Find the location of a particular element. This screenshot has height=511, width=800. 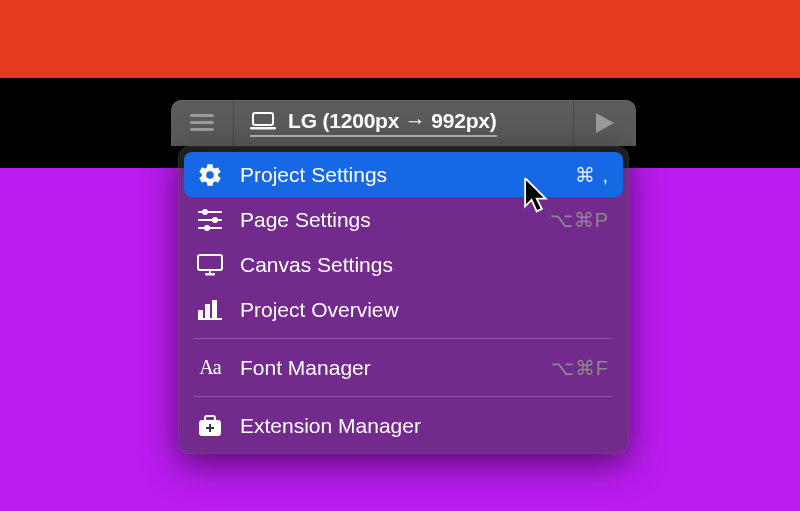

sliders-icon is located at coordinates (210, 220).